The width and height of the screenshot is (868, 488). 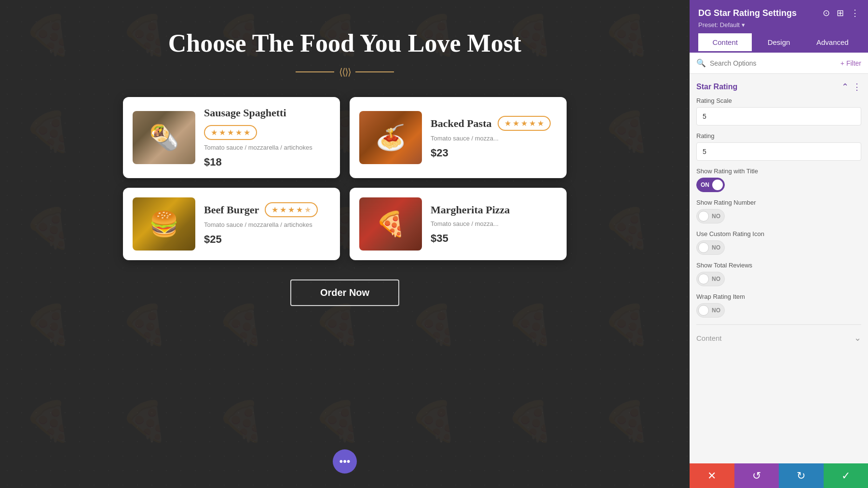 I want to click on search-icon: 🔍, so click(x=701, y=63).